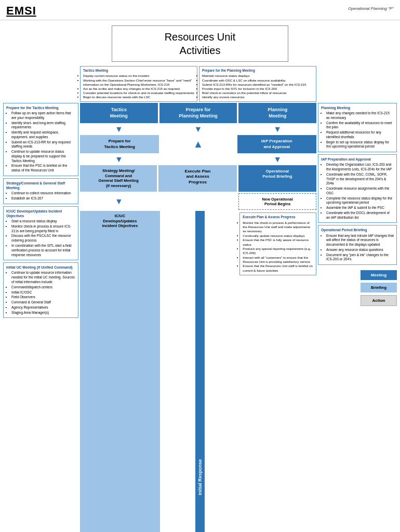 This screenshot has width=400, height=532. Describe the element at coordinates (360, 179) in the screenshot. I see `list-item: Coordinate with the OSC, COML, SOFR, THS…` at that location.